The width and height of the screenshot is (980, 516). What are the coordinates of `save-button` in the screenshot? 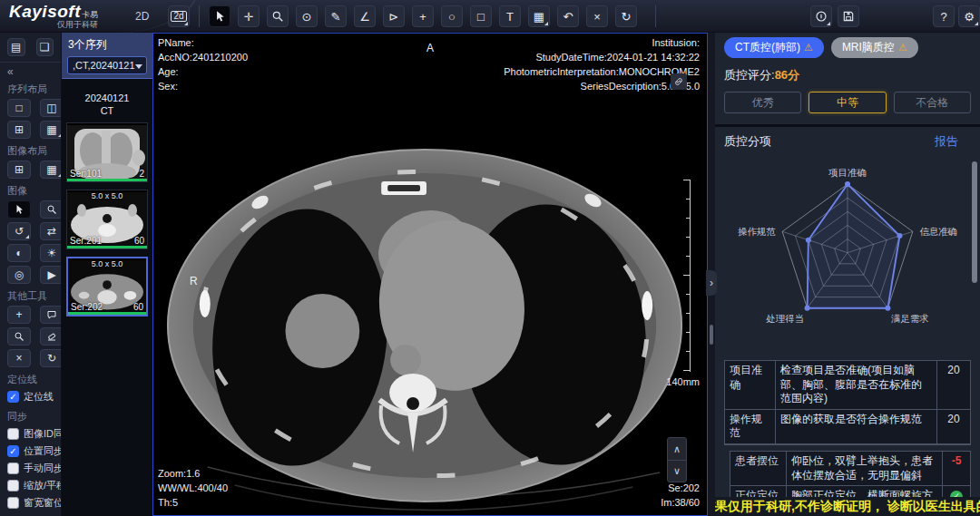 It's located at (848, 16).